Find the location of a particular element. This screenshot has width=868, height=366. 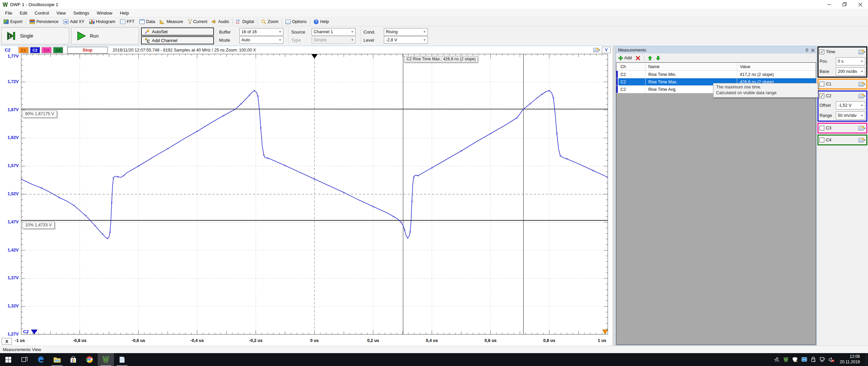

measurement-row: C2 Rise Time Min. 417,2 ns (2 slope) is located at coordinates (716, 75).